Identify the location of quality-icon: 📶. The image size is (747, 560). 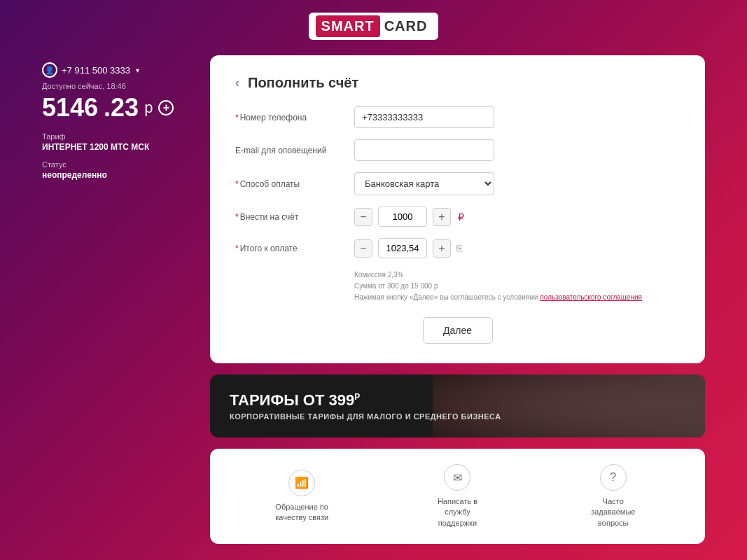
(302, 483).